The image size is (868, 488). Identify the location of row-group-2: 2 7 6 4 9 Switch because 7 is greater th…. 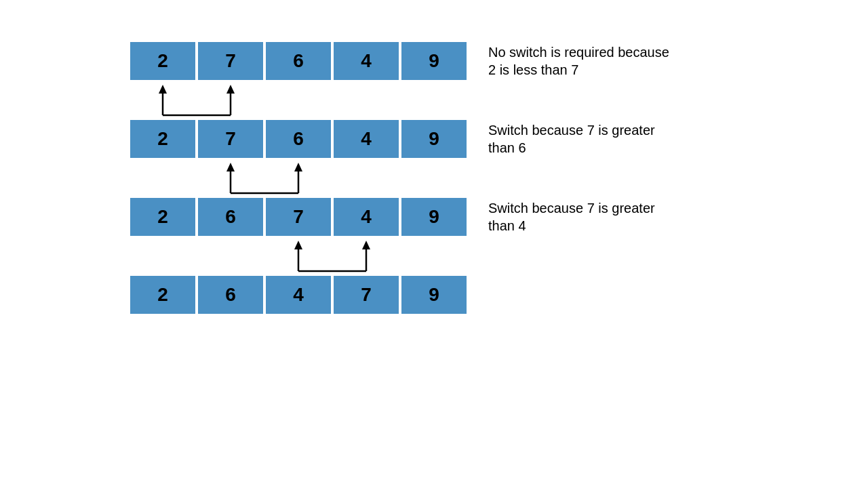
(434, 139).